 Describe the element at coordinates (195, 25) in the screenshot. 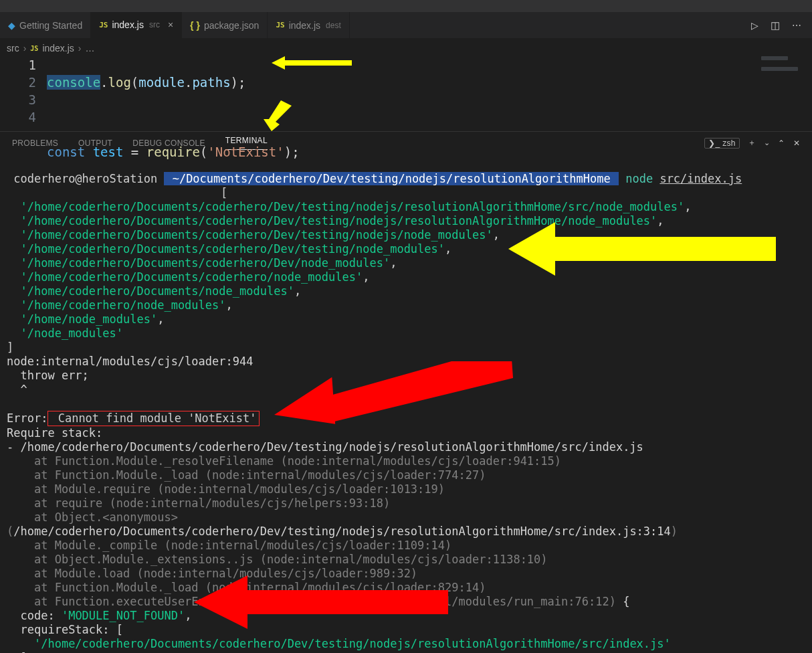

I see `json-icon: { }` at that location.